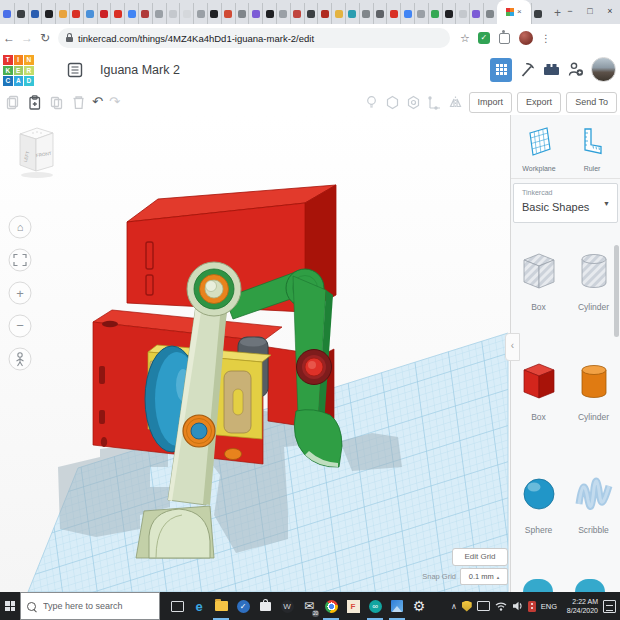  I want to click on reload-icon: ↻, so click(45, 38).